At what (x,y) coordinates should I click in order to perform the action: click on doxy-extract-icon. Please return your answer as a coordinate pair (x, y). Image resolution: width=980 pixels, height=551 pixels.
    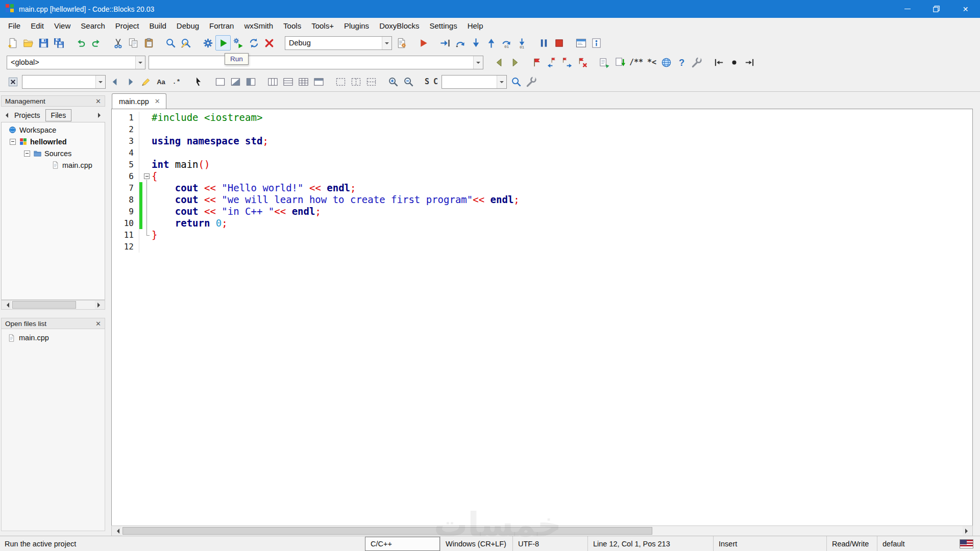
    Looking at the image, I should click on (604, 62).